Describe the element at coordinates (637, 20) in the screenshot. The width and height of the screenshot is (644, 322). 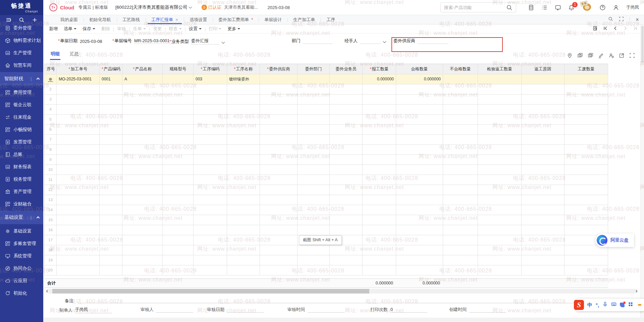
I see `close-icon: ×` at that location.